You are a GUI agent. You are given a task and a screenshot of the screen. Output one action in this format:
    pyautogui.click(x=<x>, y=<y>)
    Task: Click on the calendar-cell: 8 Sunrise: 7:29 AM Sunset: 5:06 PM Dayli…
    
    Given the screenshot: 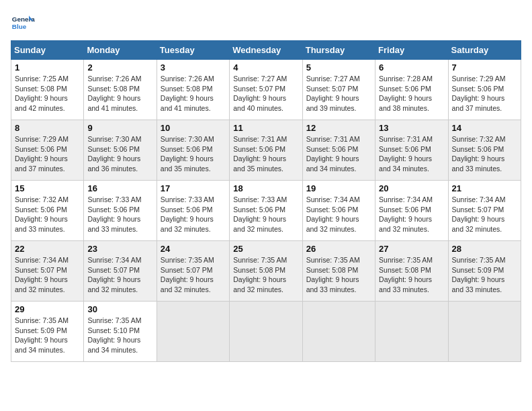 What is the action you would take?
    pyautogui.click(x=48, y=150)
    